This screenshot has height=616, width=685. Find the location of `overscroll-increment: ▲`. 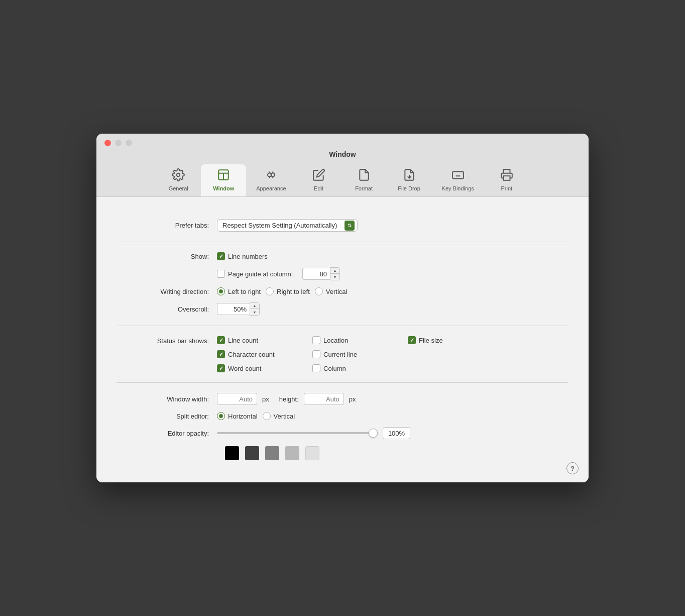

overscroll-increment: ▲ is located at coordinates (255, 306).